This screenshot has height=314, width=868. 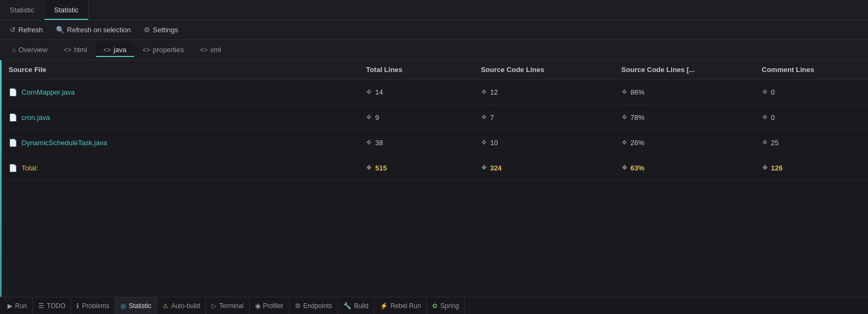 What do you see at coordinates (179, 168) in the screenshot?
I see `total-label-cell: 📄 Total:` at bounding box center [179, 168].